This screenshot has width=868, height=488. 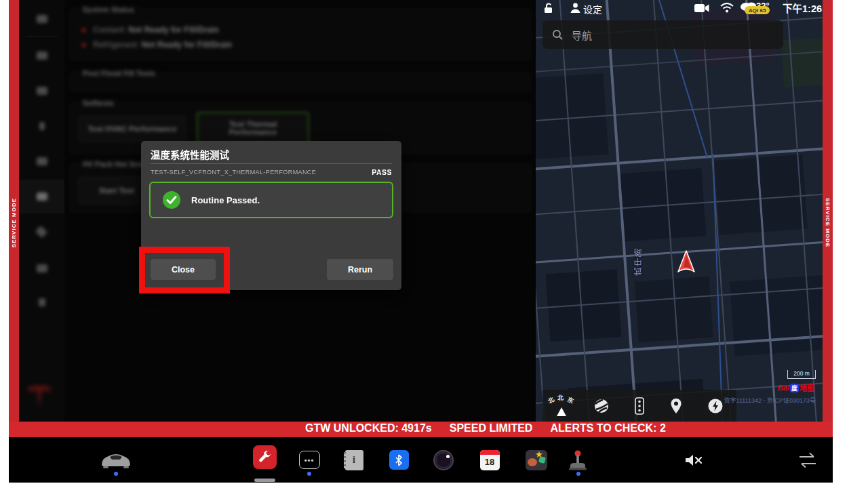 What do you see at coordinates (702, 8) in the screenshot?
I see `dashcam-icon` at bounding box center [702, 8].